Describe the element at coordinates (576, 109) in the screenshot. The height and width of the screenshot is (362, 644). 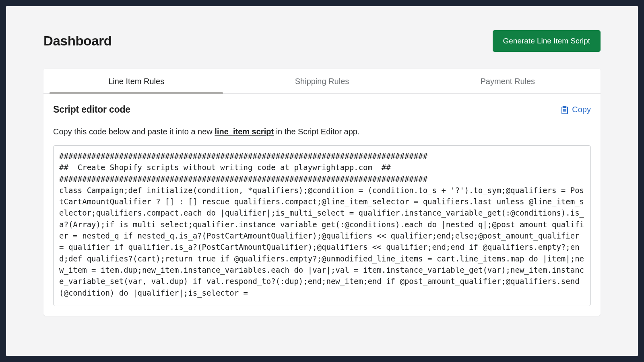
I see `copy-button: Copy` at that location.